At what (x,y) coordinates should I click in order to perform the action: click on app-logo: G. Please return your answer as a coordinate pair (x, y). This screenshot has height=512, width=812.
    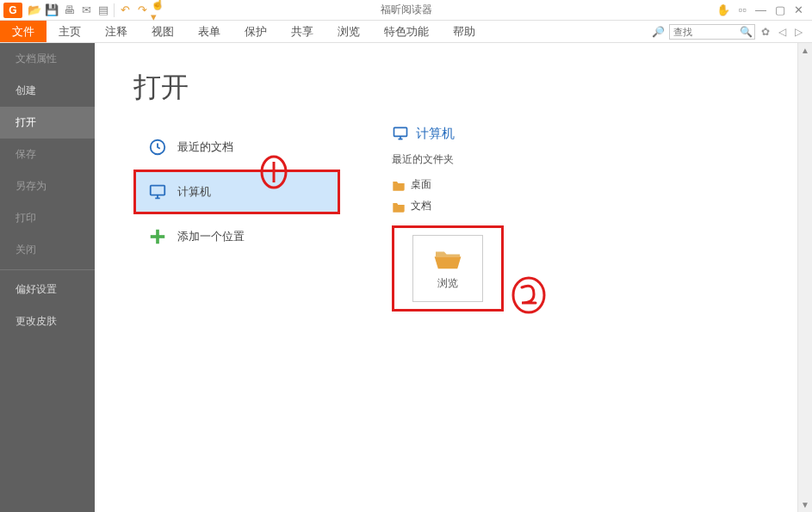
    Looking at the image, I should click on (13, 10).